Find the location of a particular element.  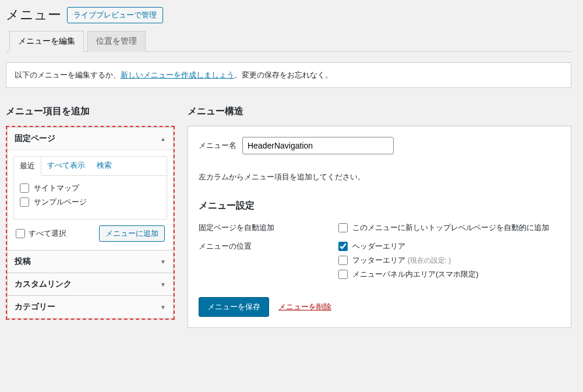

select-all: すべて選択 is located at coordinates (41, 234).